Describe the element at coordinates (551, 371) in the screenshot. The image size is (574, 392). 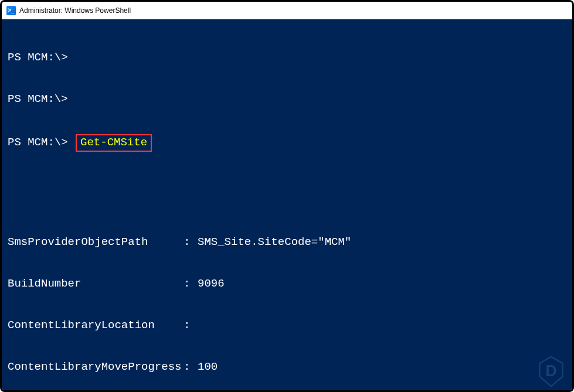
I see `svg-text: D` at that location.